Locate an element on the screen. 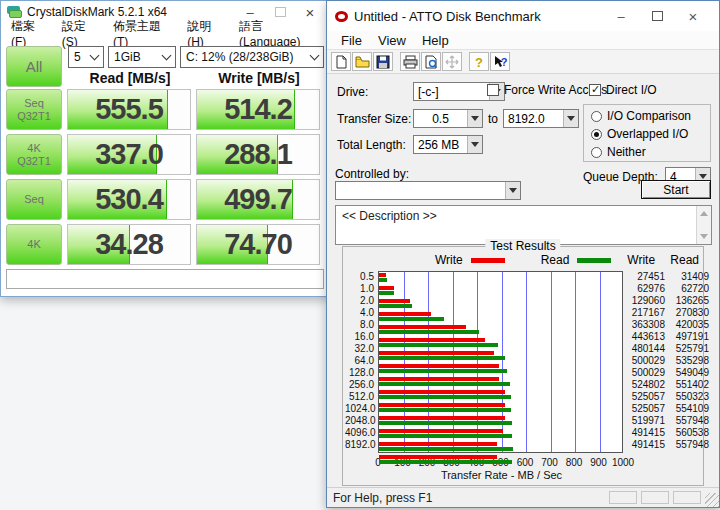 This screenshot has height=510, width=720. resize-grip is located at coordinates (712, 500).